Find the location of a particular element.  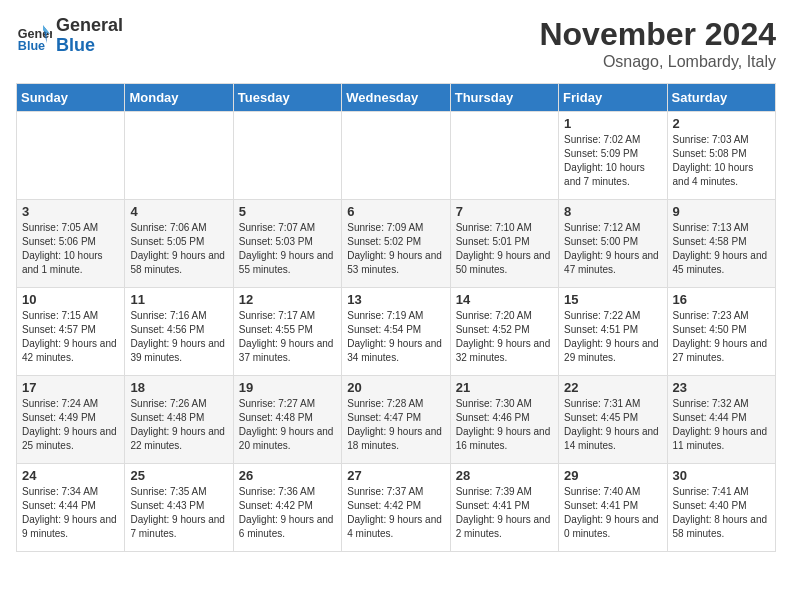

day-cell-30: 30Sunrise: 7:41 AM Sunset: 4:40 PM Dayli… is located at coordinates (721, 508).